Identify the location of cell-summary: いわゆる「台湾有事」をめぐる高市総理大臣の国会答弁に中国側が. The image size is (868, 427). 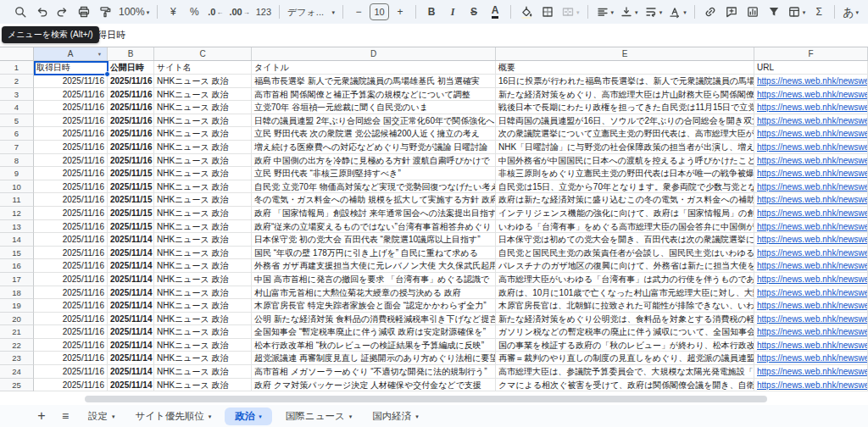
(626, 227).